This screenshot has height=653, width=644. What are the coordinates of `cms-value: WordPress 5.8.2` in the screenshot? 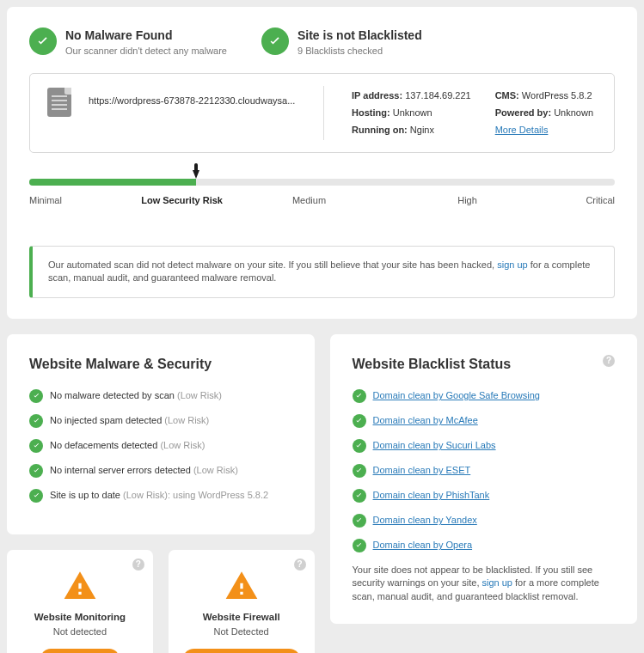 It's located at (557, 95).